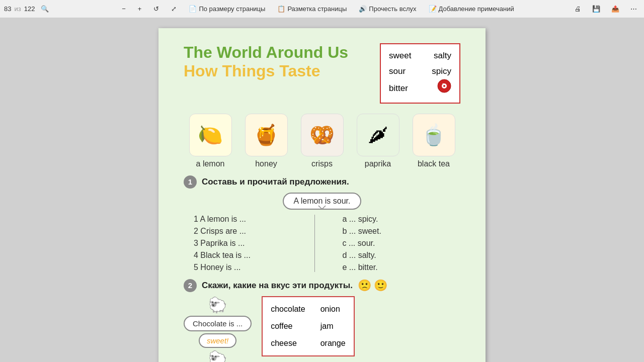 The height and width of the screenshot is (362, 644). I want to click on exercise-1-title: Составь и прочитай предложения., so click(276, 182).